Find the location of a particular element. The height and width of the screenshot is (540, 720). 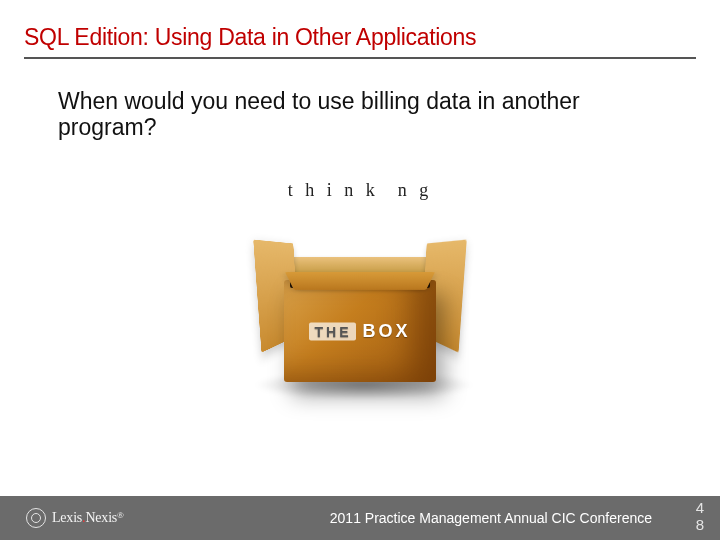

logo-prefix: Lexis is located at coordinates (67, 518).